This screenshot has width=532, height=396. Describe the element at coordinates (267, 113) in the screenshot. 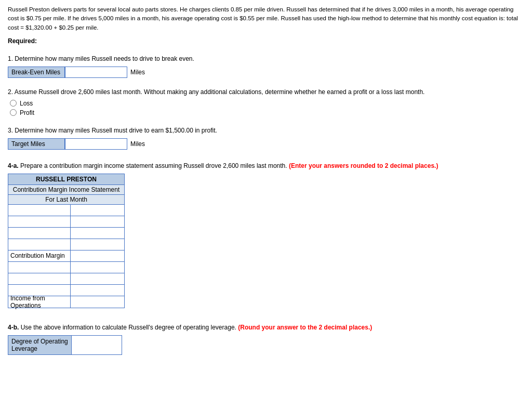

I see `radio-profit: Profit` at that location.